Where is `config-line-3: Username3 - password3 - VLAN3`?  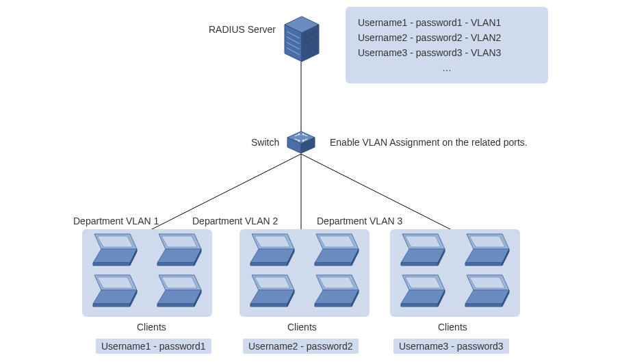
config-line-3: Username3 - password3 - VLAN3 is located at coordinates (447, 53).